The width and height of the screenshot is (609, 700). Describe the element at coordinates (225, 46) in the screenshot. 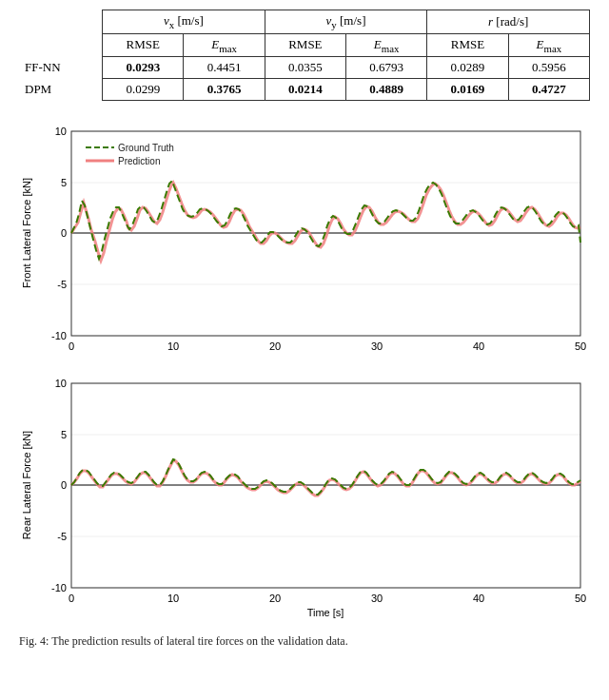

I see `emax-1: Emax` at that location.